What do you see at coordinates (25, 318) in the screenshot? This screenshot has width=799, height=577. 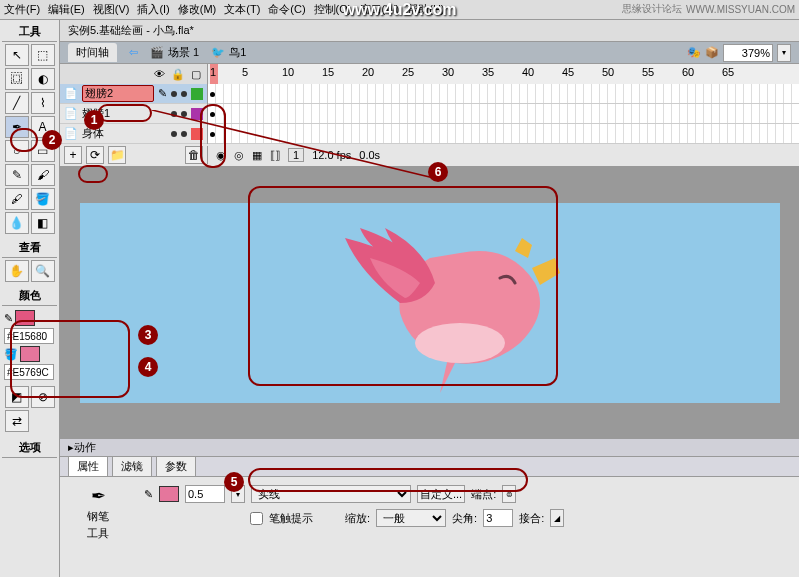 I see `stroke-swatch` at bounding box center [25, 318].